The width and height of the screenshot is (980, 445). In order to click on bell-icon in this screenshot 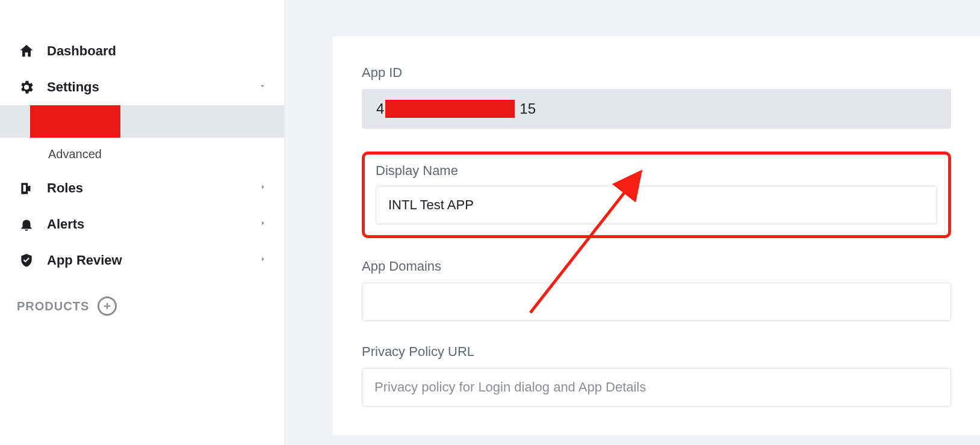, I will do `click(26, 224)`.